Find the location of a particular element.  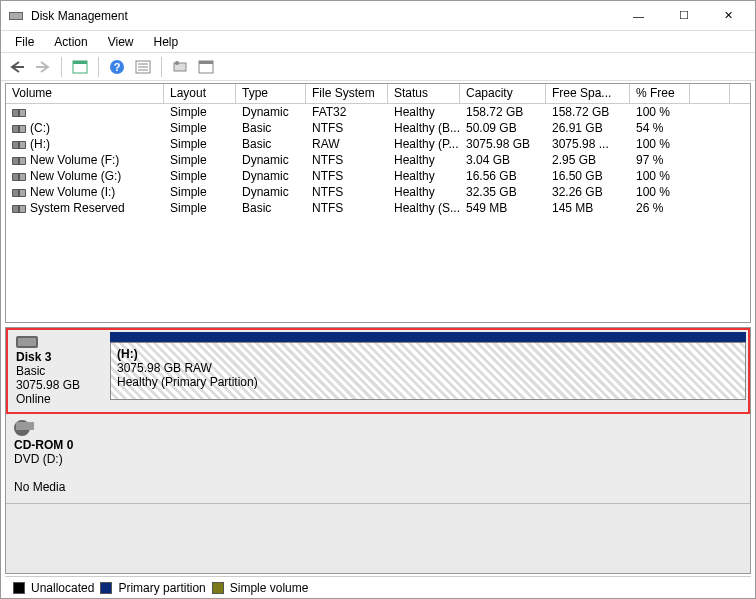

volume-list-header: Volume Layout Type File System Status Ca… is located at coordinates (378, 94).